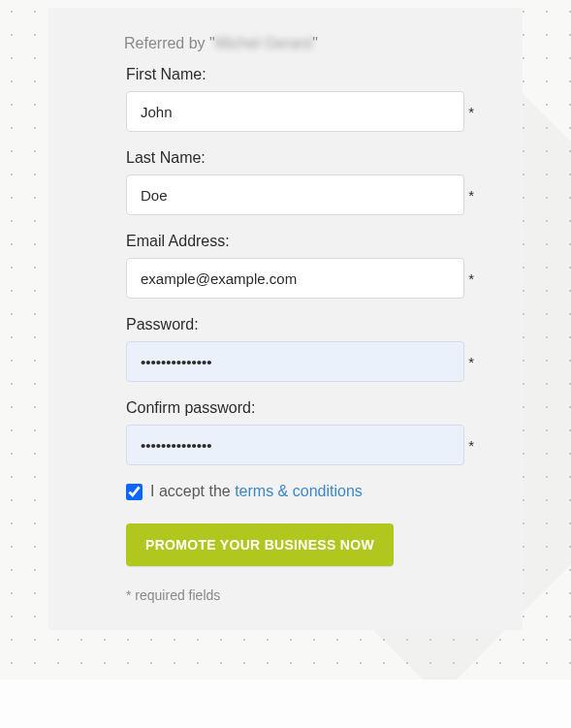  I want to click on referred-by-text: Referred by "Michel Gerard", so click(299, 44).